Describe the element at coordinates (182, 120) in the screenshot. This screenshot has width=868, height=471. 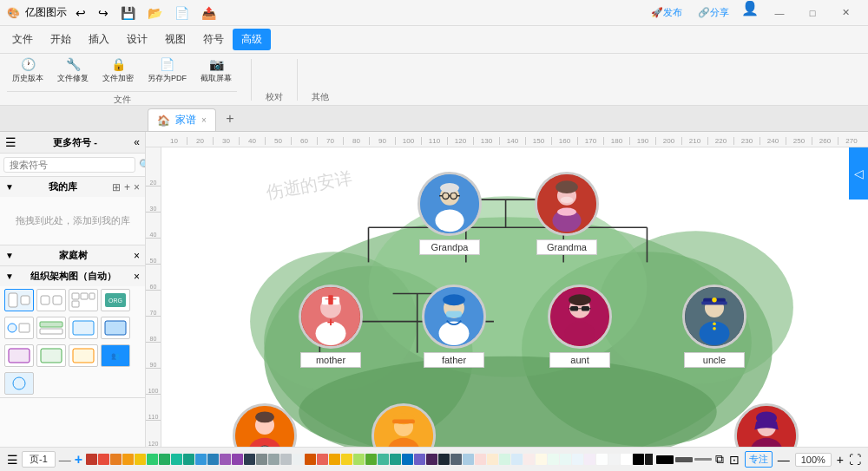
I see `tab-jiap: 🏠 家谱 ×` at that location.